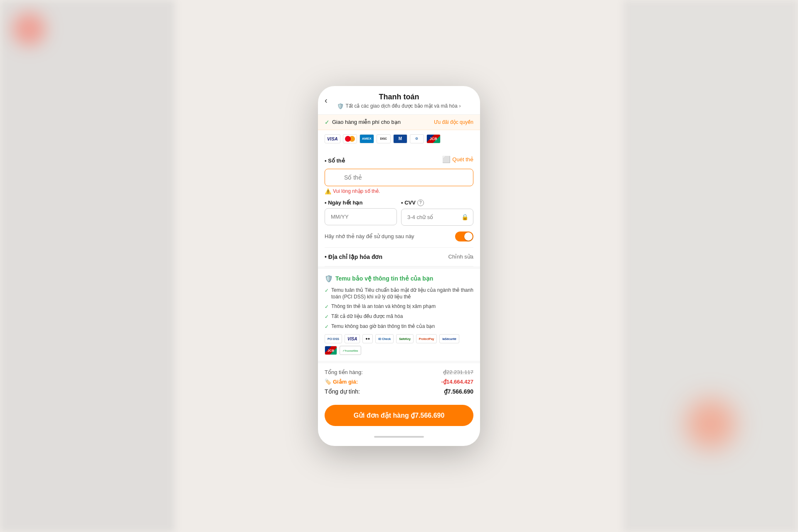 The height and width of the screenshot is (532, 798). Describe the element at coordinates (361, 203) in the screenshot. I see `expiry-label: • Ngày hết hạn` at that location.